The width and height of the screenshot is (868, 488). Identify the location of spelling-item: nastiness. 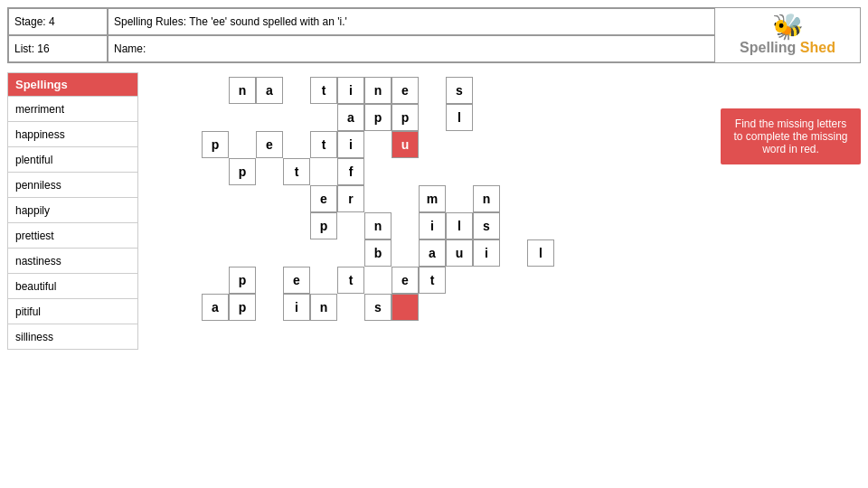
(72, 261).